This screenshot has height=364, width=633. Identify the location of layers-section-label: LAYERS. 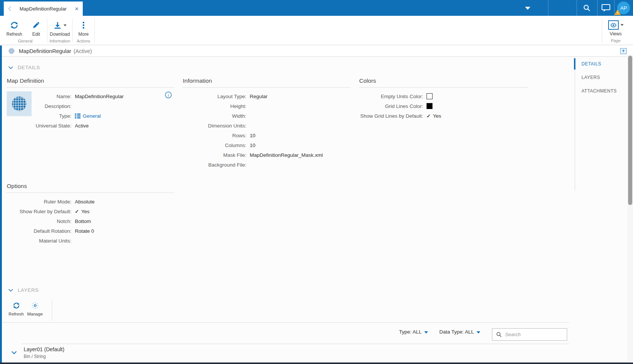
(28, 290).